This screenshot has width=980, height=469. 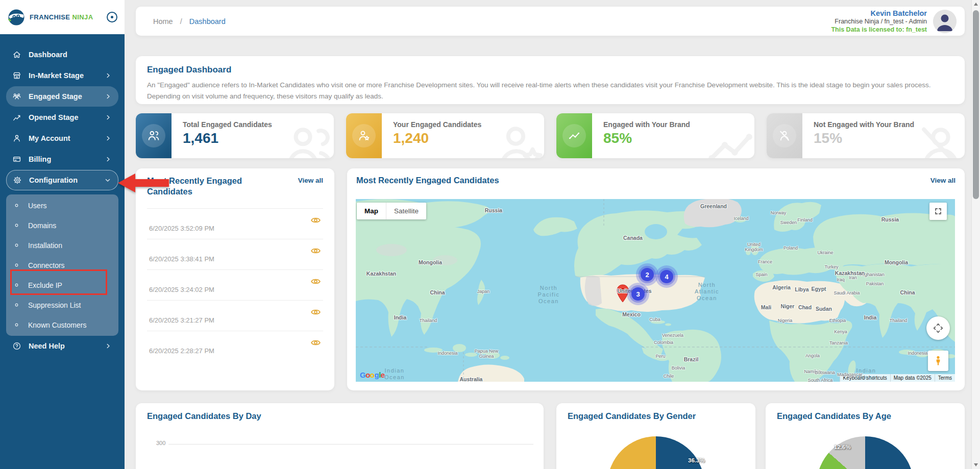 I want to click on map-view-all-link: View all, so click(x=943, y=181).